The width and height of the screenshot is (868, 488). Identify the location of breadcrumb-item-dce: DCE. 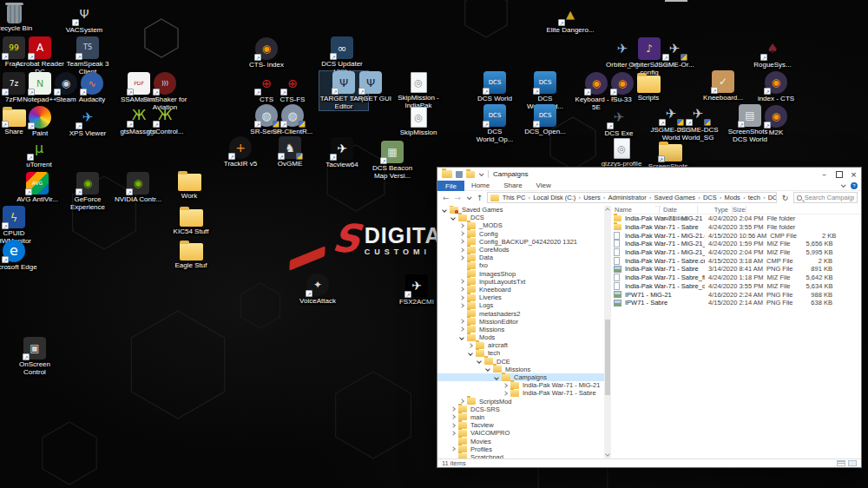
(773, 198).